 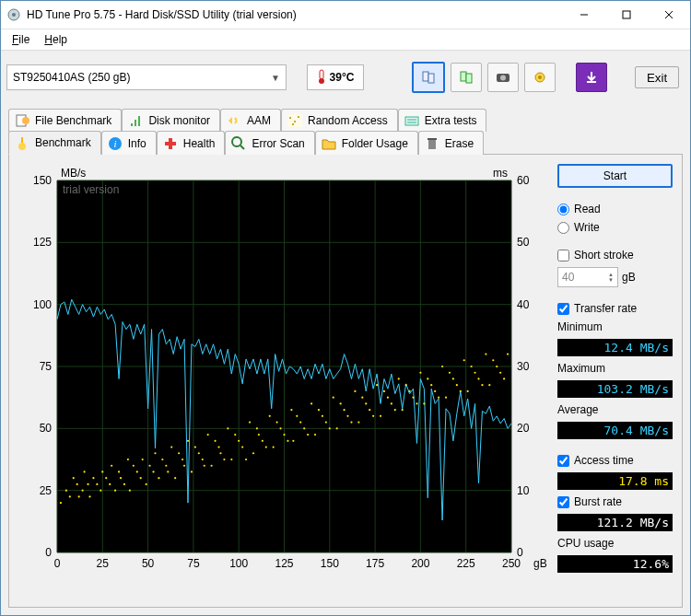 I want to click on exit-button: Exit, so click(x=657, y=77).